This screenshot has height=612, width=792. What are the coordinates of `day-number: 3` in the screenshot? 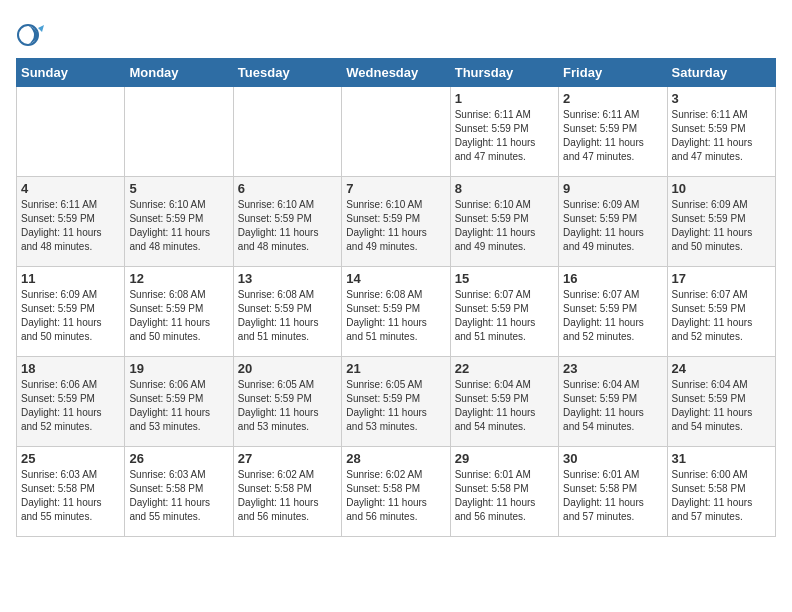 It's located at (722, 98).